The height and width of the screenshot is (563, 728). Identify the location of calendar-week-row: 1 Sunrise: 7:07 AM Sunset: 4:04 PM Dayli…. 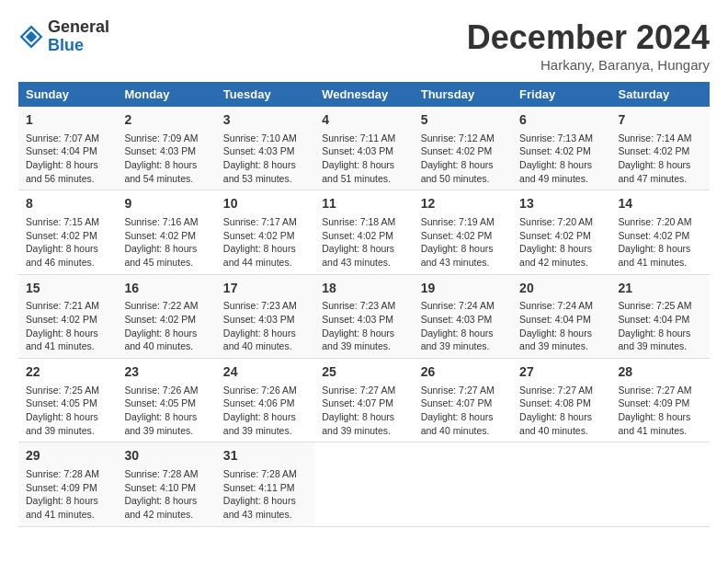
(364, 149).